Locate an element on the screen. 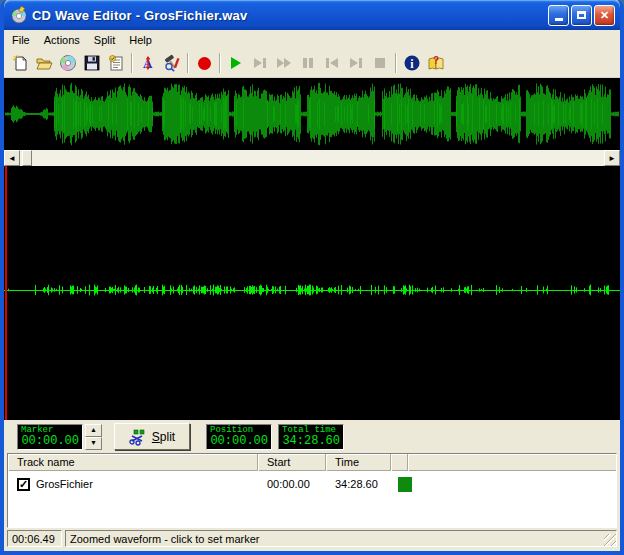 This screenshot has width=624, height=555. track-time: 34:28.60 is located at coordinates (358, 484).